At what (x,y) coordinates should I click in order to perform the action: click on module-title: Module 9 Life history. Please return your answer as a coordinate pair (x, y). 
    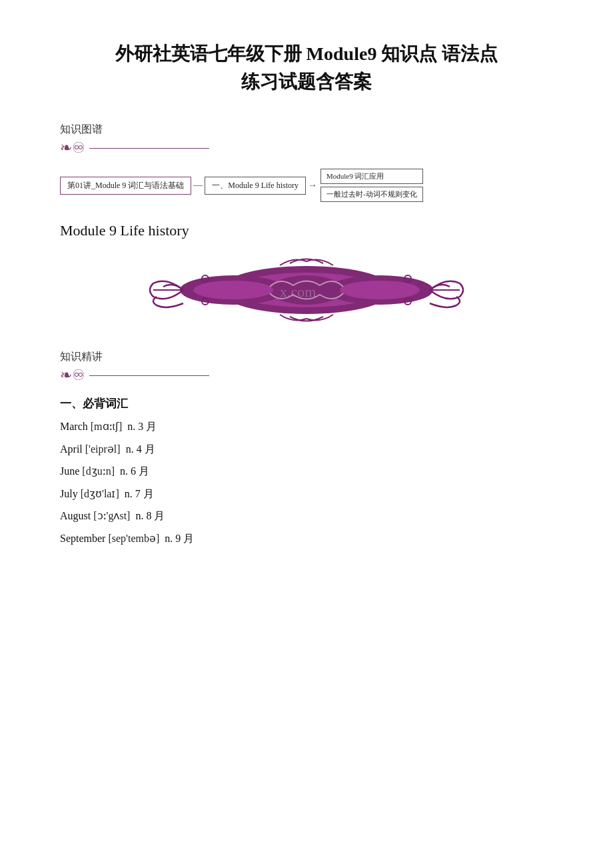
    Looking at the image, I should click on (306, 231).